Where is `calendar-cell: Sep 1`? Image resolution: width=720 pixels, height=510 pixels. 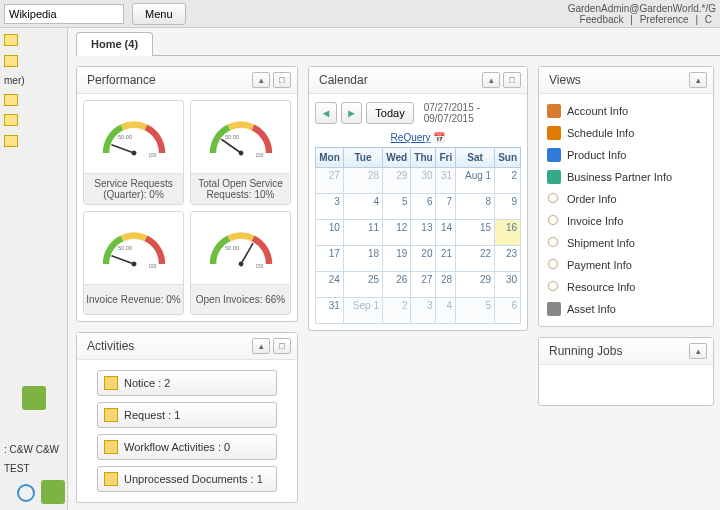 calendar-cell: Sep 1 is located at coordinates (362, 311).